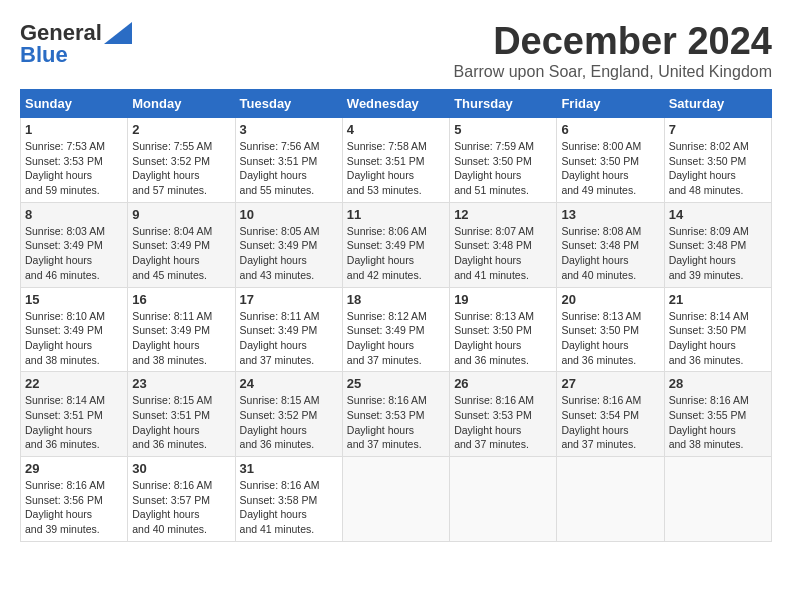 The image size is (792, 612). I want to click on calendar-day-cell: 21 Sunrise: 8:14 AM Sunset: 3:50 PM Dayl…, so click(718, 330).